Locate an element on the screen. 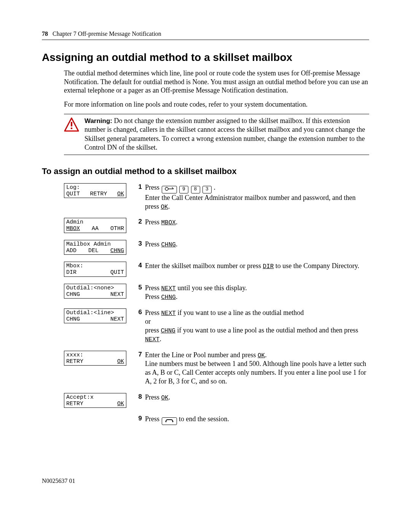 This screenshot has width=411, height=532. lcd-display: Mailbox Admin ADD DEL CHNG is located at coordinates (95, 248).